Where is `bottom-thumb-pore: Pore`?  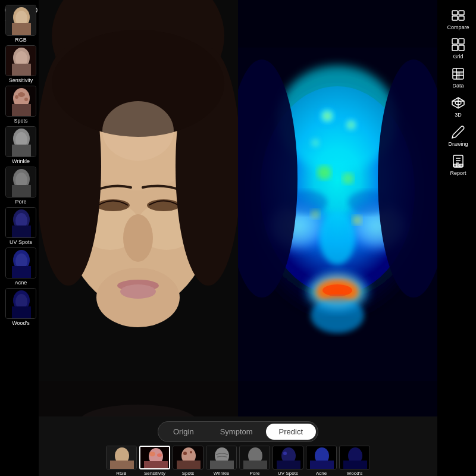 bottom-thumb-pore: Pore is located at coordinates (255, 461).